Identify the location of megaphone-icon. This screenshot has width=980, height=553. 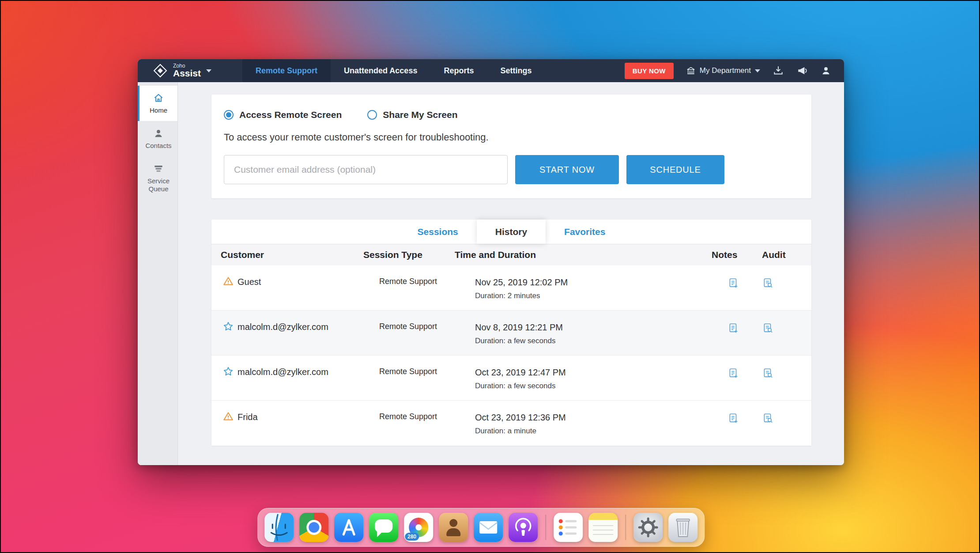
(802, 71).